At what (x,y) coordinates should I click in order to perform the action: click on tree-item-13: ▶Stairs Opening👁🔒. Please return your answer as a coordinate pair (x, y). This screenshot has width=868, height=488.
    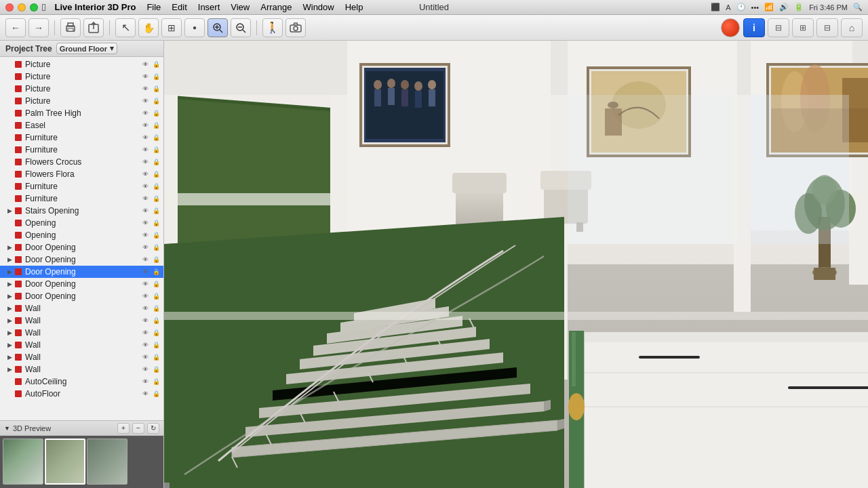
    Looking at the image, I should click on (81, 211).